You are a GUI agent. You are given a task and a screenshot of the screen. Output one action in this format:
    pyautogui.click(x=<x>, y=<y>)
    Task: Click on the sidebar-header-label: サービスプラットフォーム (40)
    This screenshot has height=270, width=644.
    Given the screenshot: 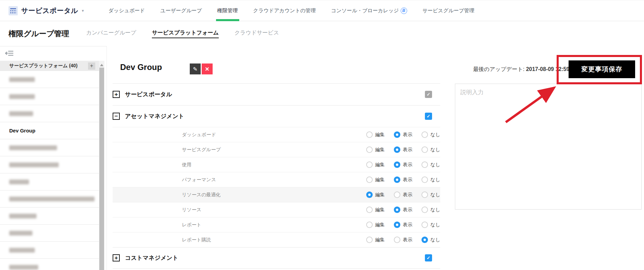 What is the action you would take?
    pyautogui.click(x=43, y=66)
    